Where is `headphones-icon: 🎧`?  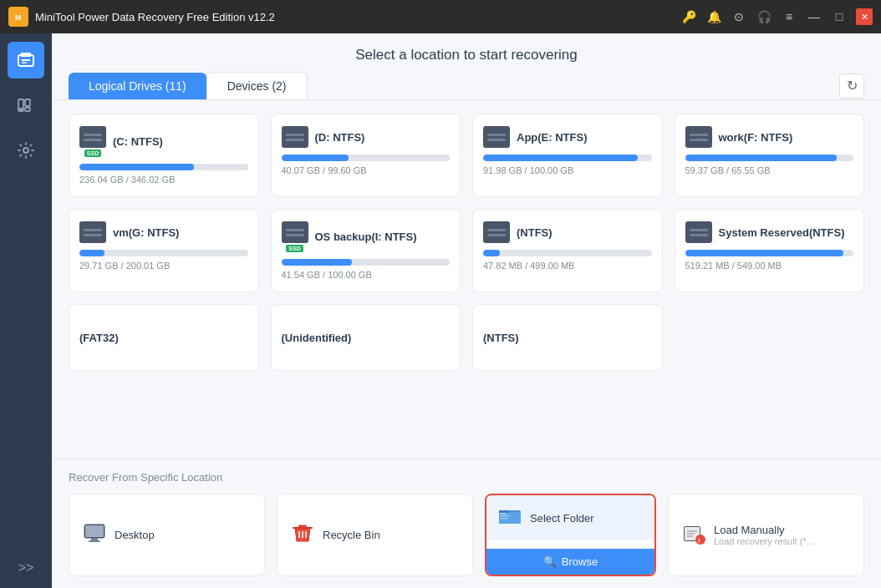
headphones-icon: 🎧 is located at coordinates (764, 17).